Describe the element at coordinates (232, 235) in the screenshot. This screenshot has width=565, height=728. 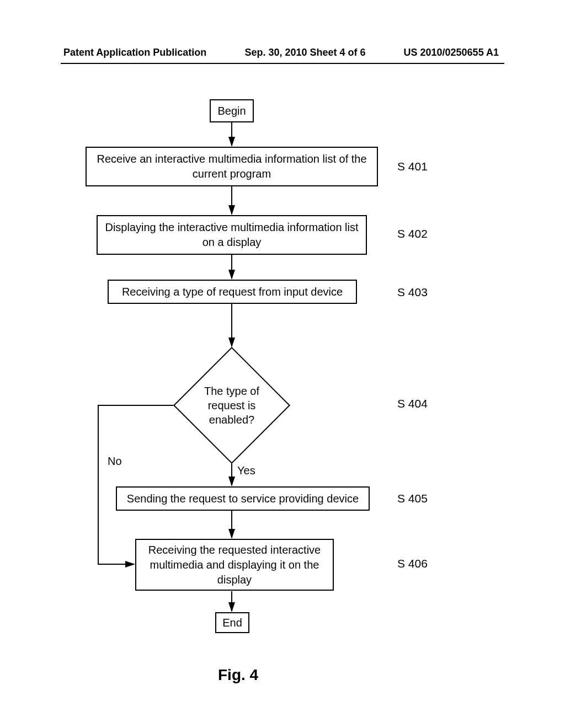
I see `node-s402: Displaying the interactive multimedia in…` at that location.